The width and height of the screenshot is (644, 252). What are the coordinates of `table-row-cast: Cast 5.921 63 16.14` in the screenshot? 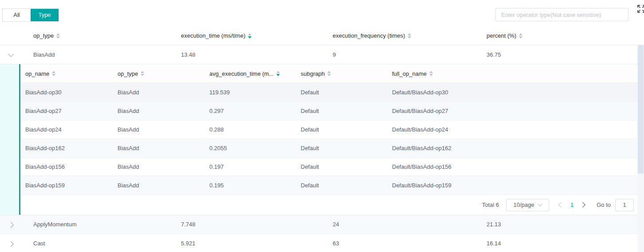 It's located at (322, 243).